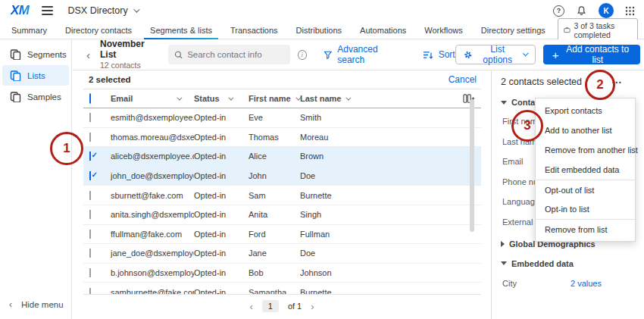  Describe the element at coordinates (20, 11) in the screenshot. I see `xm-logo: XM` at that location.